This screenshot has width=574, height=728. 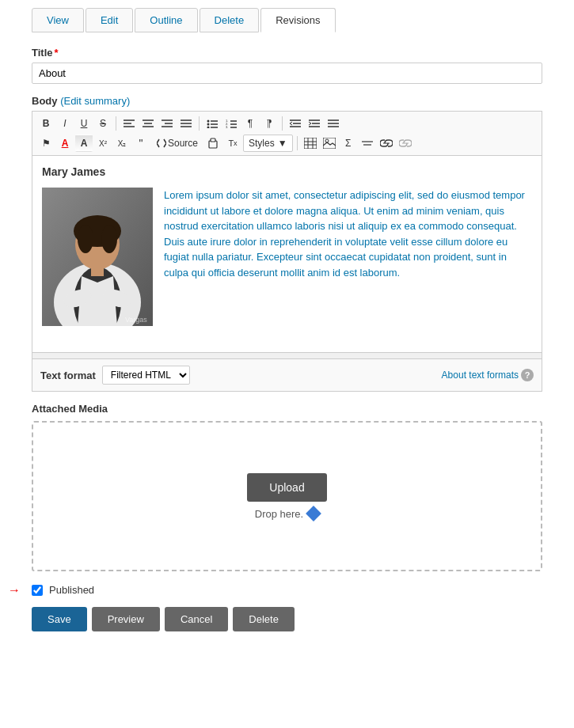 I want to click on tab-view: View, so click(x=58, y=21).